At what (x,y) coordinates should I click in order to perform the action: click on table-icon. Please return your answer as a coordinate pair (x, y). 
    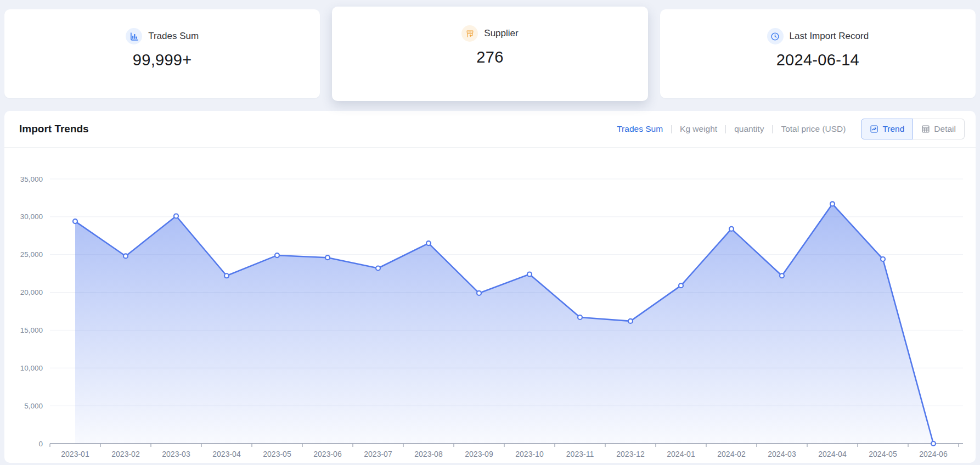
    Looking at the image, I should click on (926, 129).